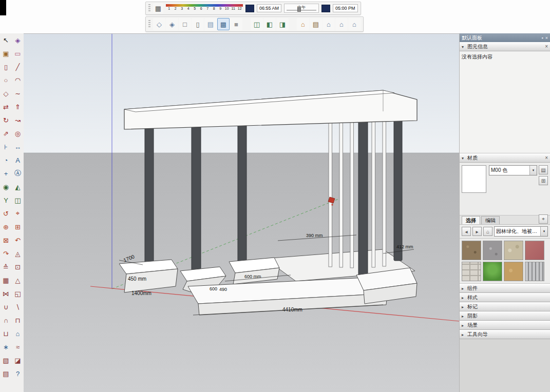  Describe the element at coordinates (535, 271) in the screenshot. I see `texture-fence-slats` at that location.